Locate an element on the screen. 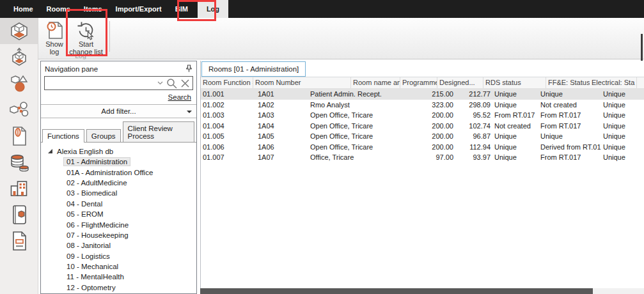 Image resolution: width=644 pixels, height=294 pixels. cell-room-name: Office, Tricare is located at coordinates (357, 157).